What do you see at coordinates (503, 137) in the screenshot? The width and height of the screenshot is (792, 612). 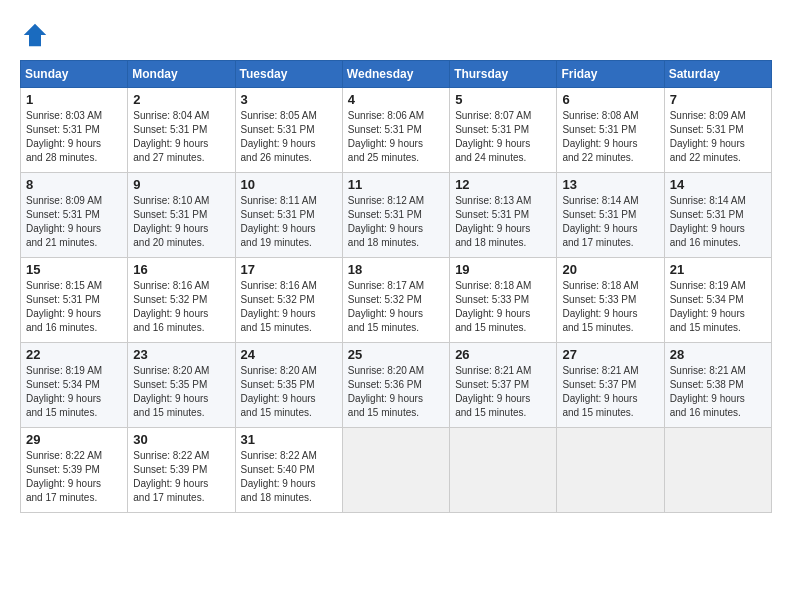 I see `day-info: Sunrise: 8:07 AM Sunset: 5:31 PM Dayligh…` at bounding box center [503, 137].